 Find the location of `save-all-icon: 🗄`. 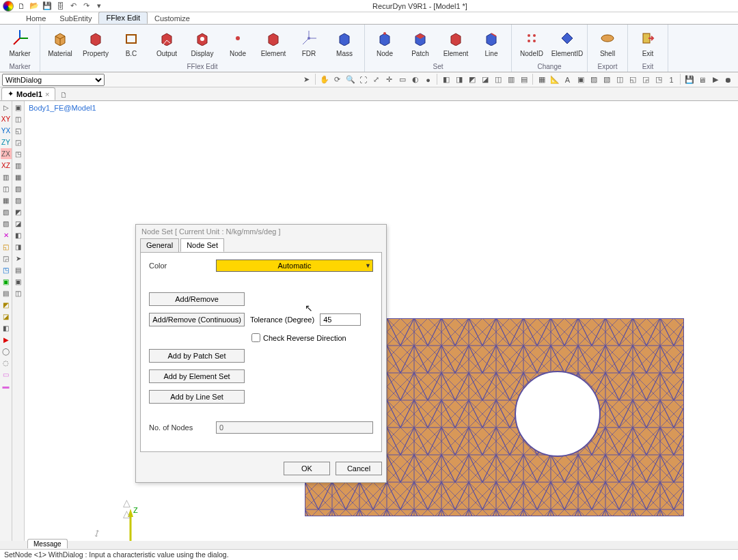

save-all-icon: 🗄 is located at coordinates (60, 6).